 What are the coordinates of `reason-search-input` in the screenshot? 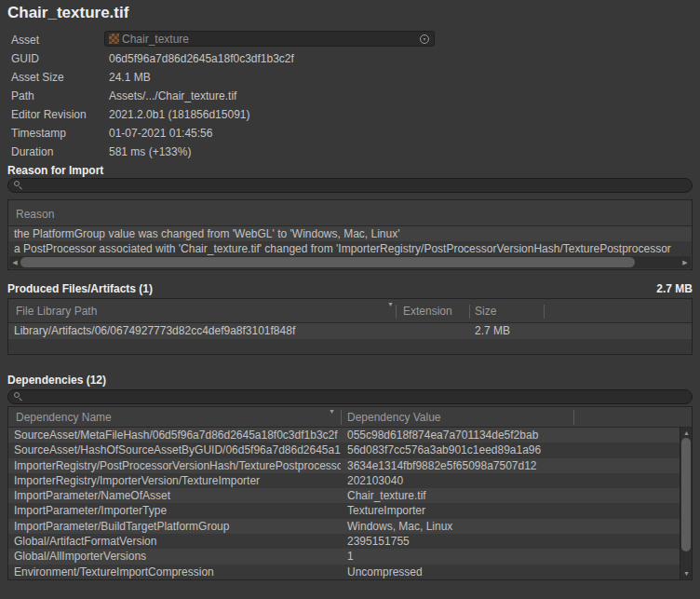 It's located at (357, 185).